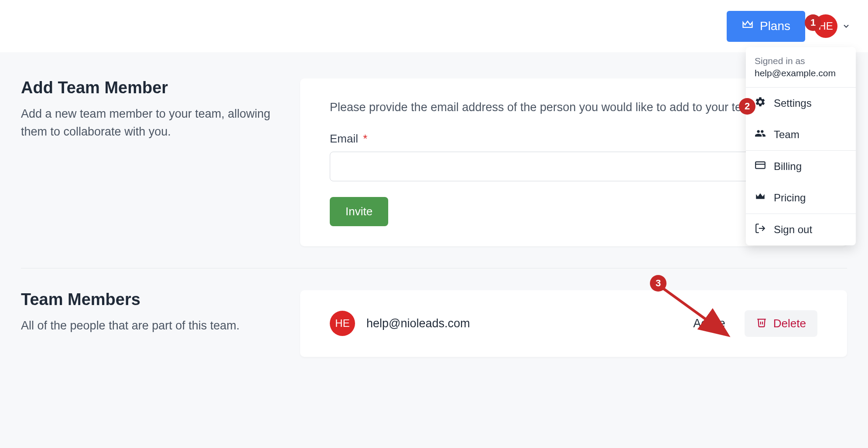  What do you see at coordinates (801, 135) in the screenshot?
I see `menu-item-team: Team` at bounding box center [801, 135].